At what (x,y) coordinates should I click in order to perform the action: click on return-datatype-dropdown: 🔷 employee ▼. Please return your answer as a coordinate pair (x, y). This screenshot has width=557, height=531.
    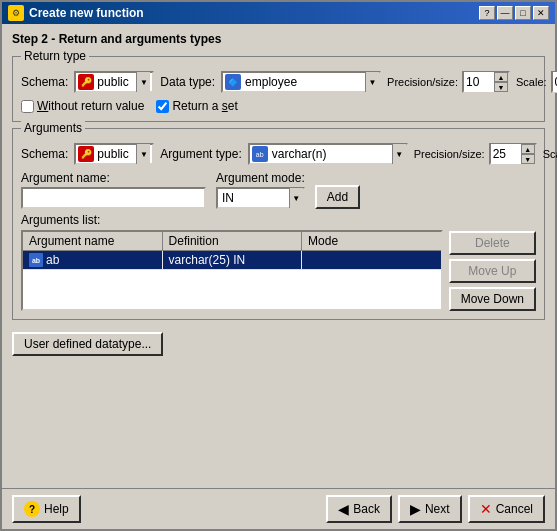
    Looking at the image, I should click on (301, 82).